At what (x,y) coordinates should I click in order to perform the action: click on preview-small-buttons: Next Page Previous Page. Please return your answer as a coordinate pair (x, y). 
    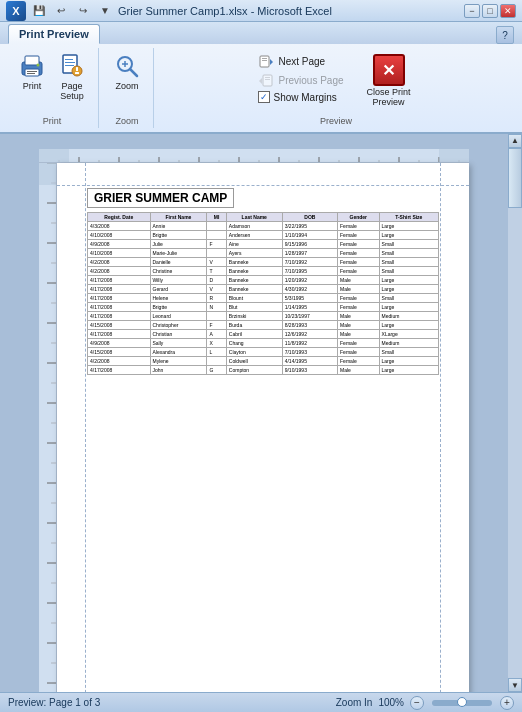
    Looking at the image, I should click on (300, 77).